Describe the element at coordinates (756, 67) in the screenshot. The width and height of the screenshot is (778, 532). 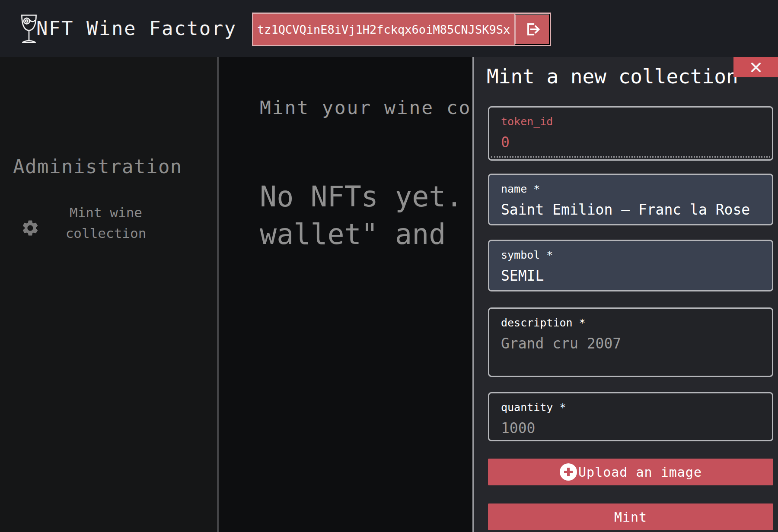
I see `close-icon` at that location.